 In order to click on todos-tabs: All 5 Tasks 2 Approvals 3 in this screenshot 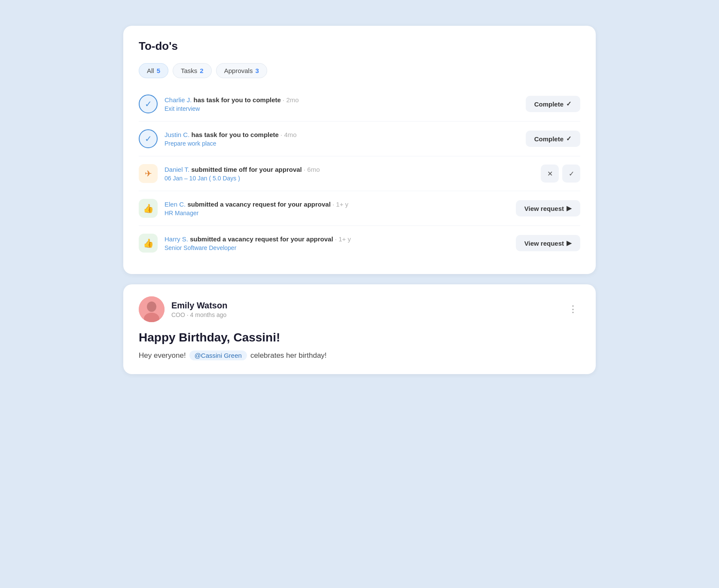, I will do `click(360, 70)`.